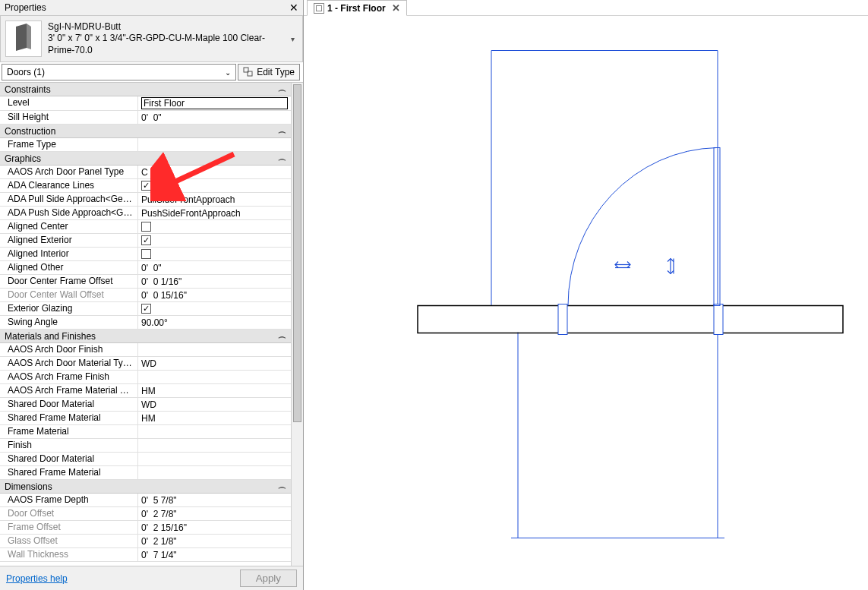 This screenshot has width=868, height=590. Describe the element at coordinates (69, 541) in the screenshot. I see `property-label: Glass Offset` at that location.